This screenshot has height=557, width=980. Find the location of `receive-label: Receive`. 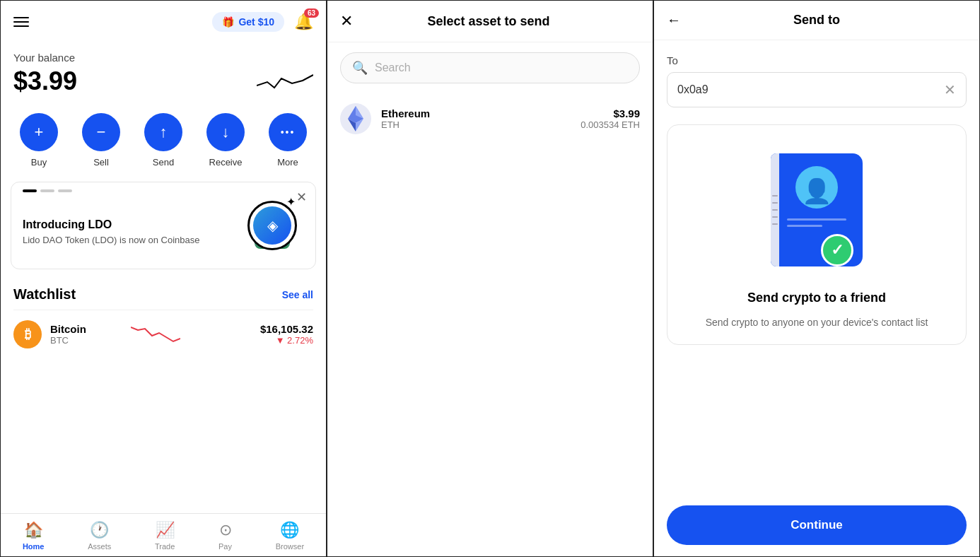

receive-label: Receive is located at coordinates (226, 163).